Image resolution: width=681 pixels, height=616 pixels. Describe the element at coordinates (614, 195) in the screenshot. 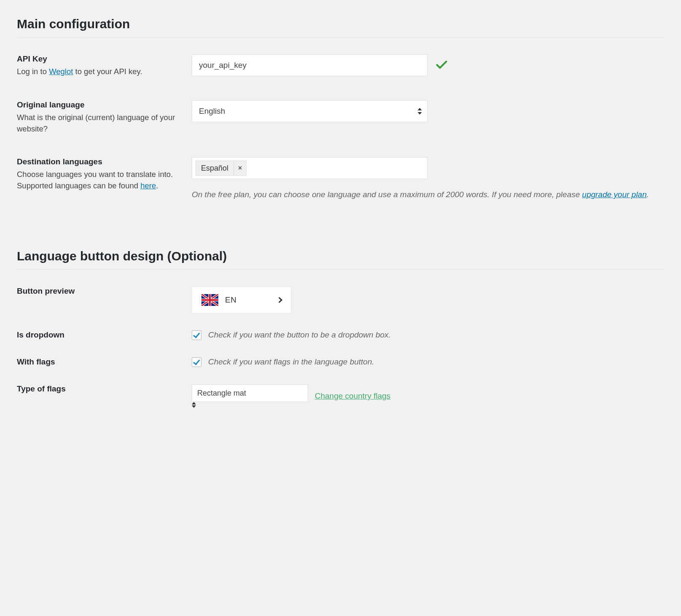

I see `upgrade-plan-link: upgrade your plan` at that location.